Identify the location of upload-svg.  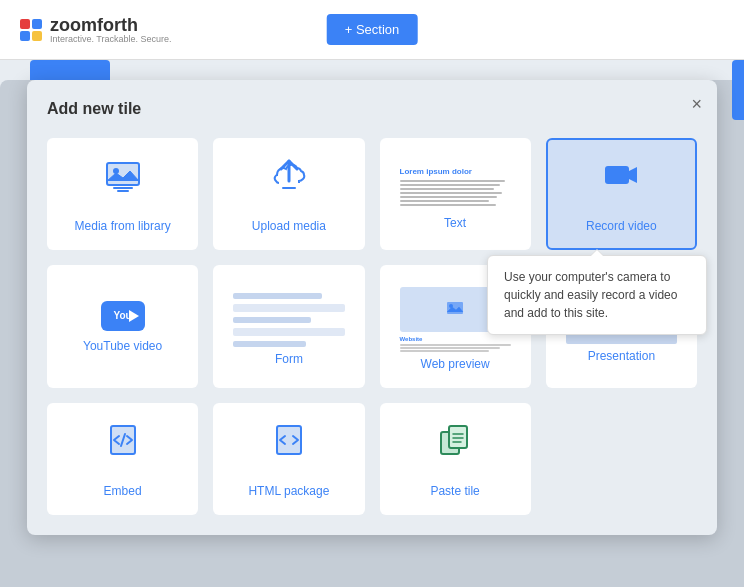
(289, 175).